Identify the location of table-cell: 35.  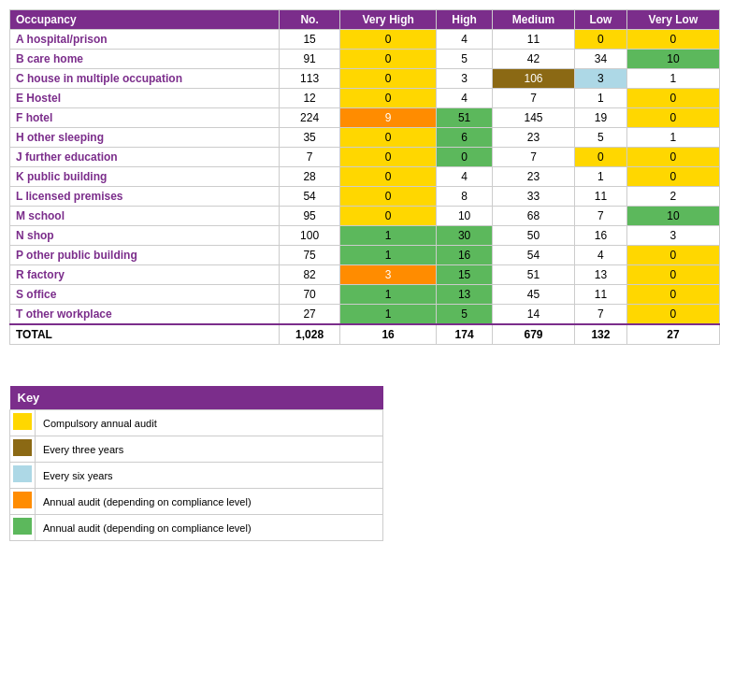
(310, 138).